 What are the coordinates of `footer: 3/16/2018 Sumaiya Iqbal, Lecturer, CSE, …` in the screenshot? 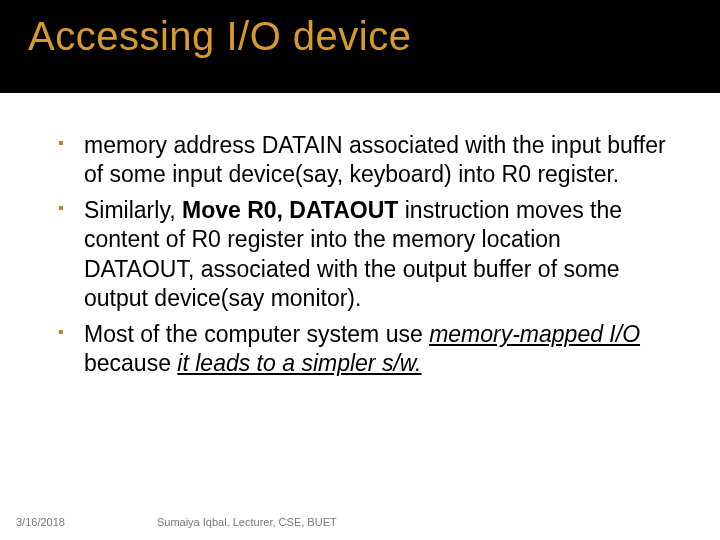 It's located at (360, 522).